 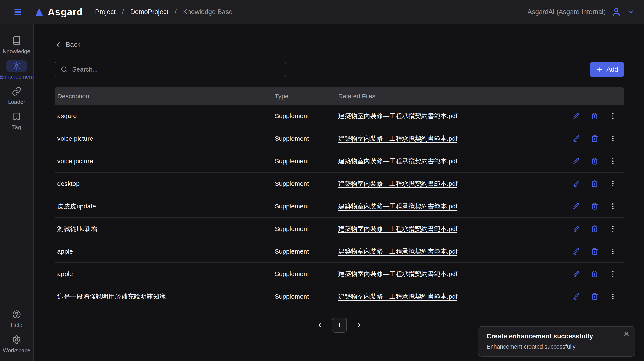 I want to click on sidebar-item-enhancement: Enhancement, so click(x=17, y=70).